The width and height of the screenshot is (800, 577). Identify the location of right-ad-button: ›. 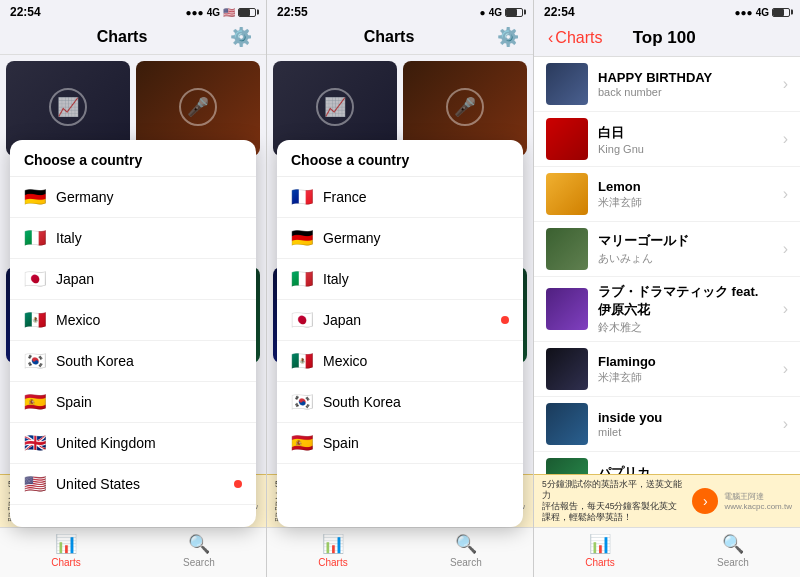
(705, 501).